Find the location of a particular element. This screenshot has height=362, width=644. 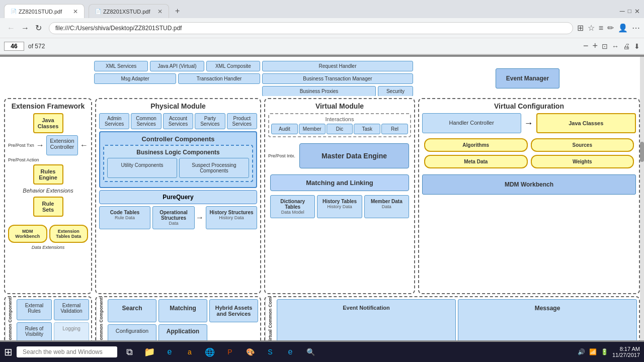

bottom-middle-section: Common Components Search Matching Hybrid… is located at coordinates (178, 318).